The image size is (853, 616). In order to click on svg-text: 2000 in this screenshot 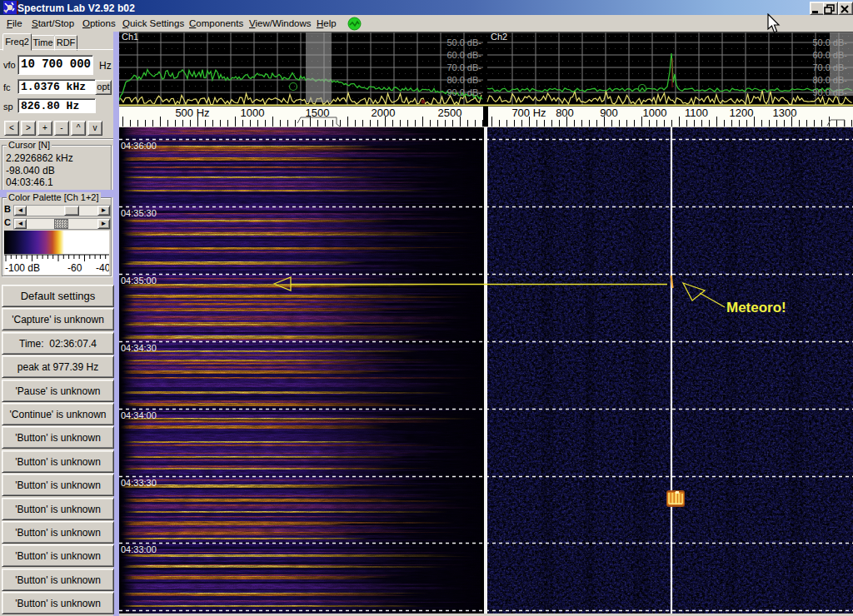, I will do `click(383, 113)`.